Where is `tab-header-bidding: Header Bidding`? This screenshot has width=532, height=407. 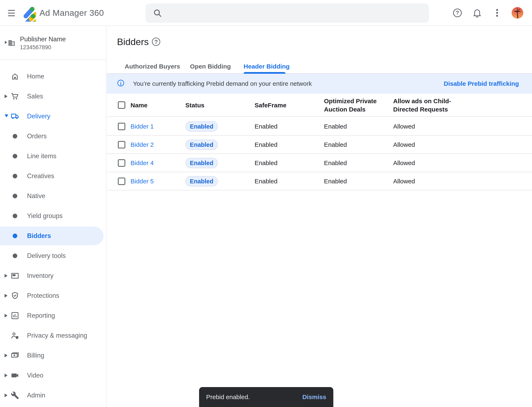
tab-header-bidding: Header Bidding is located at coordinates (267, 66).